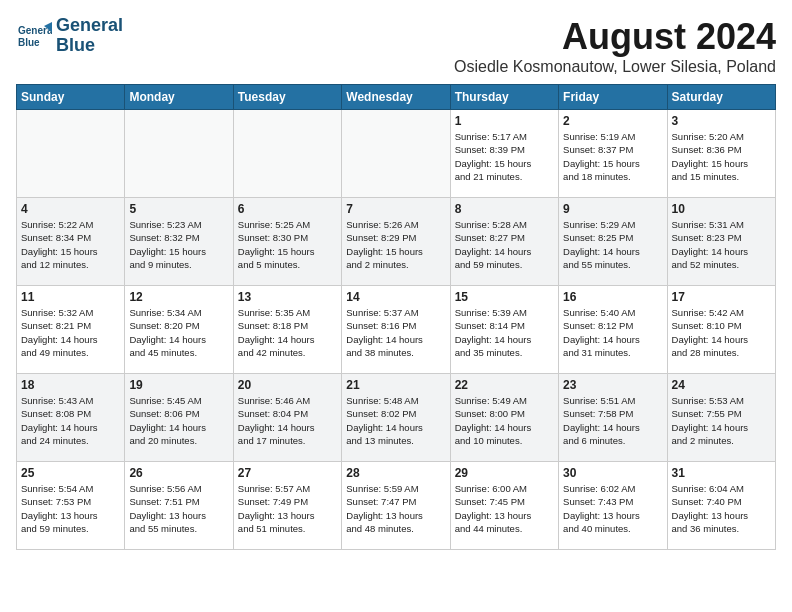  Describe the element at coordinates (721, 506) in the screenshot. I see `calendar-cell: 31Sunrise: 6:04 AM Sunset: 7:40 PM Dayli…` at that location.